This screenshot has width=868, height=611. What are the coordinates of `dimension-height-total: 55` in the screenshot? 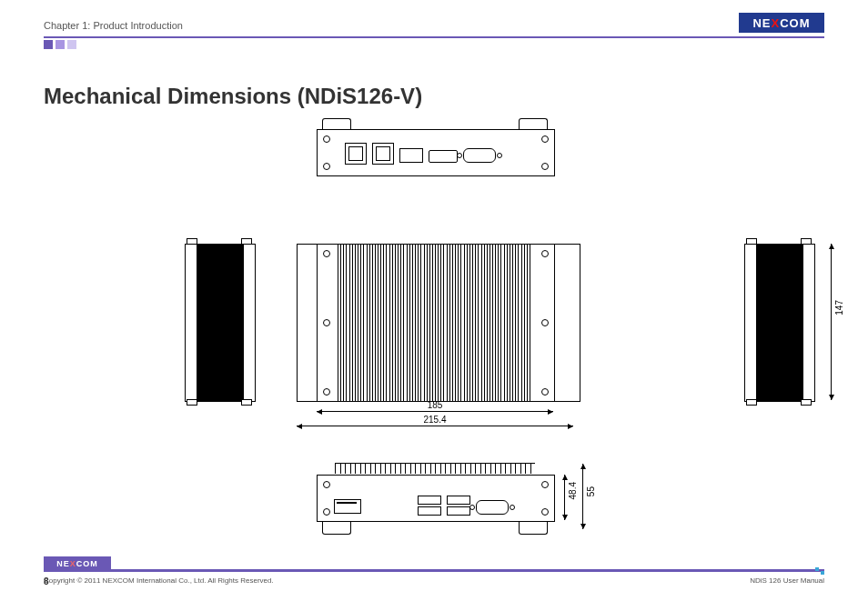 It's located at (591, 491).